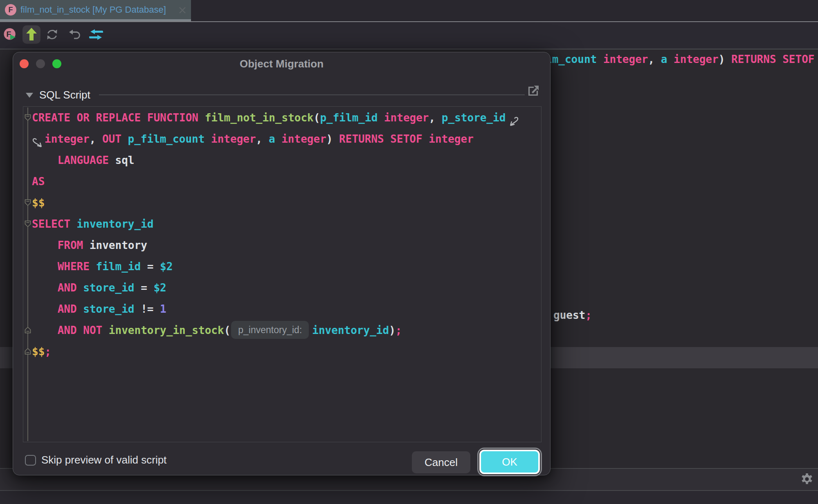 The width and height of the screenshot is (818, 504). I want to click on code-token: inventory_in_stock, so click(166, 330).